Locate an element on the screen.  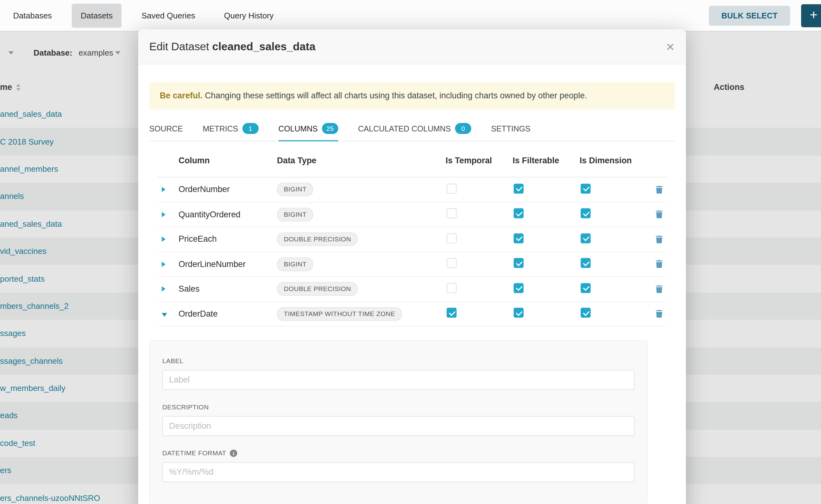
tab-label: METRICS is located at coordinates (220, 128).